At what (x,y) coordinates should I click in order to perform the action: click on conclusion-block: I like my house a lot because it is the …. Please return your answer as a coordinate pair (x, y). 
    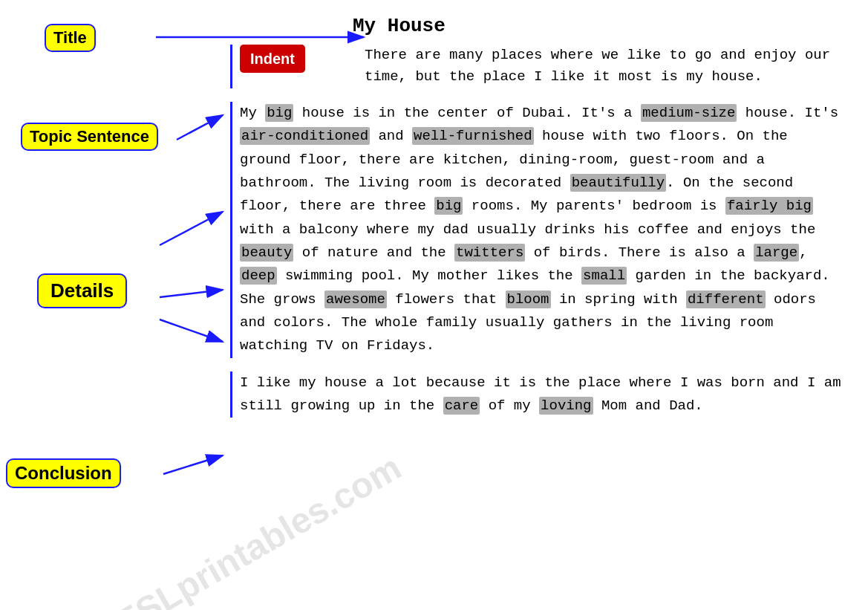
    Looking at the image, I should click on (538, 395).